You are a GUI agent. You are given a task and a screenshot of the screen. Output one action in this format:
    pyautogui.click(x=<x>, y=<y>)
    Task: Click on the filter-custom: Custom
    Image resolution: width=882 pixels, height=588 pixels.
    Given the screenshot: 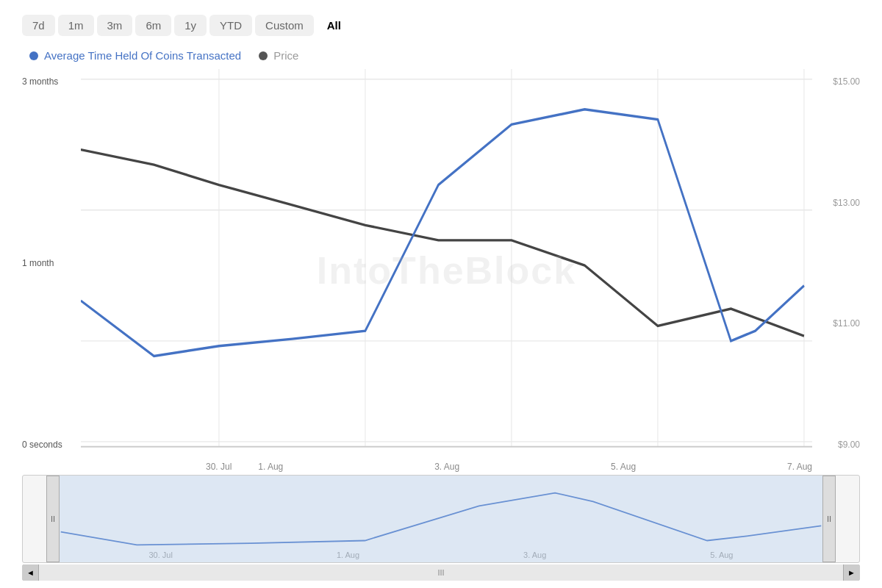 What is the action you would take?
    pyautogui.click(x=284, y=25)
    